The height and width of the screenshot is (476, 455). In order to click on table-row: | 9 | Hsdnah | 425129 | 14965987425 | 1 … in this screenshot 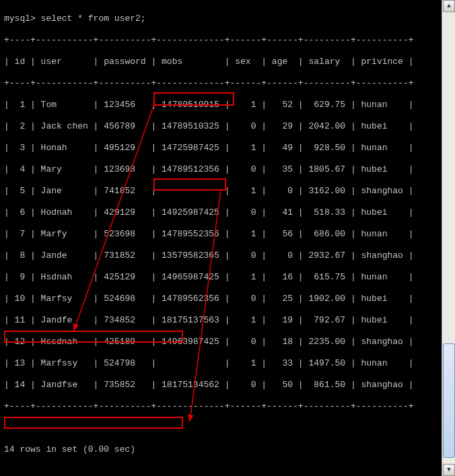, I will do `click(228, 277)`.